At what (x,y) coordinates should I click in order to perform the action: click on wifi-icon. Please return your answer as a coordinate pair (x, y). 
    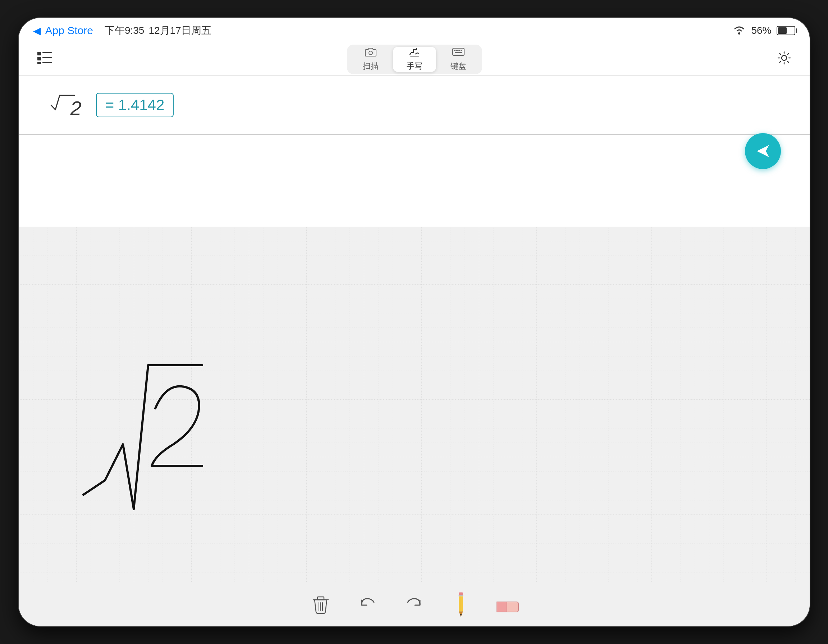
    Looking at the image, I should click on (739, 31).